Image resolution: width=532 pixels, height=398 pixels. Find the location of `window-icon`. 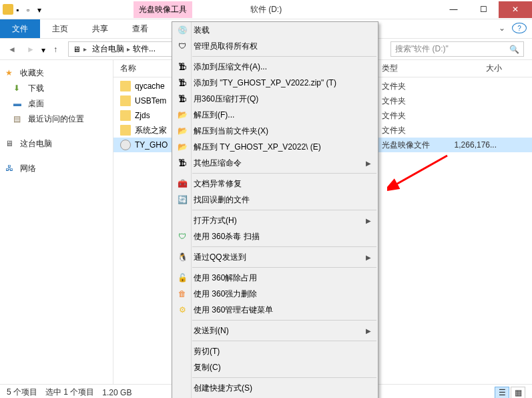

window-icon is located at coordinates (8, 9).